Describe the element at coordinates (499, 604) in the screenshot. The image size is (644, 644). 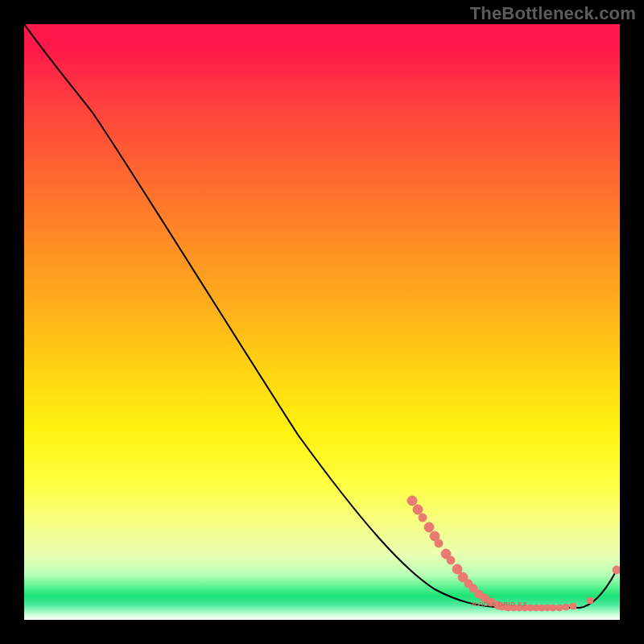
I see `series-label: NVIDIA GRID K2` at that location.